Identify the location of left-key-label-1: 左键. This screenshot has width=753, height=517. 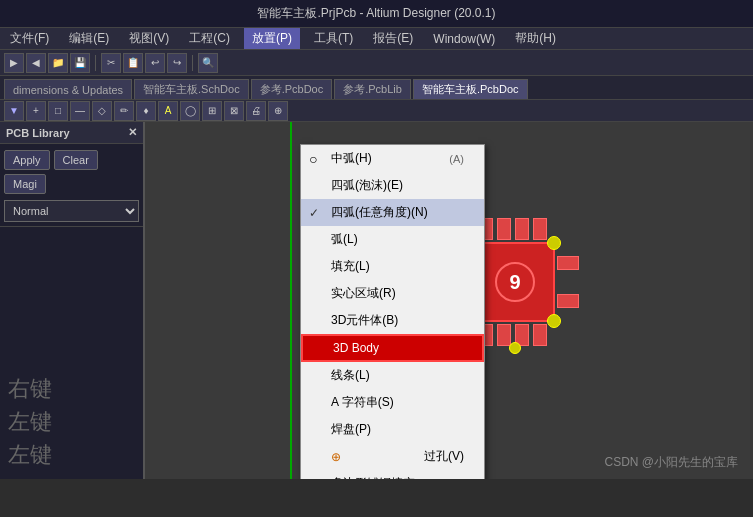
(72, 422).